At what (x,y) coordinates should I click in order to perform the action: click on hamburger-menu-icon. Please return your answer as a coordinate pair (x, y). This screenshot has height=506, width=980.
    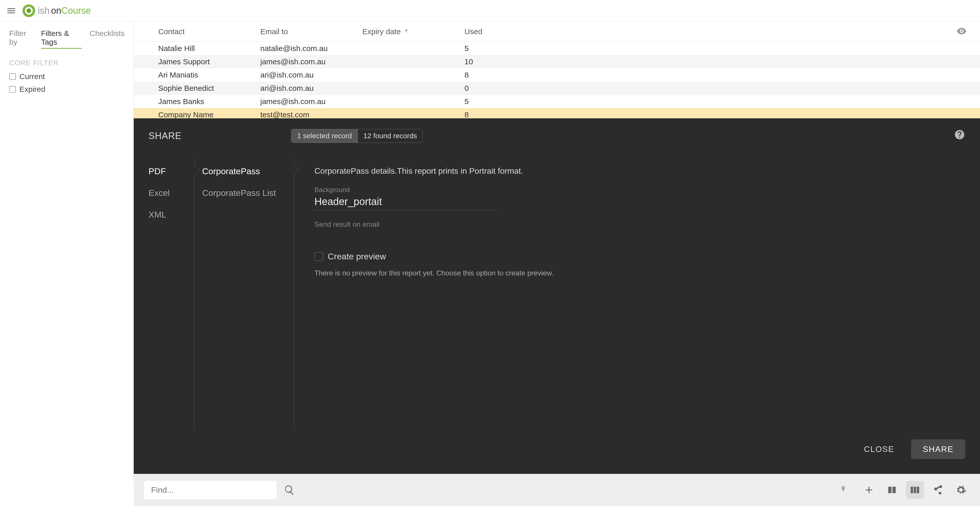
    Looking at the image, I should click on (11, 11).